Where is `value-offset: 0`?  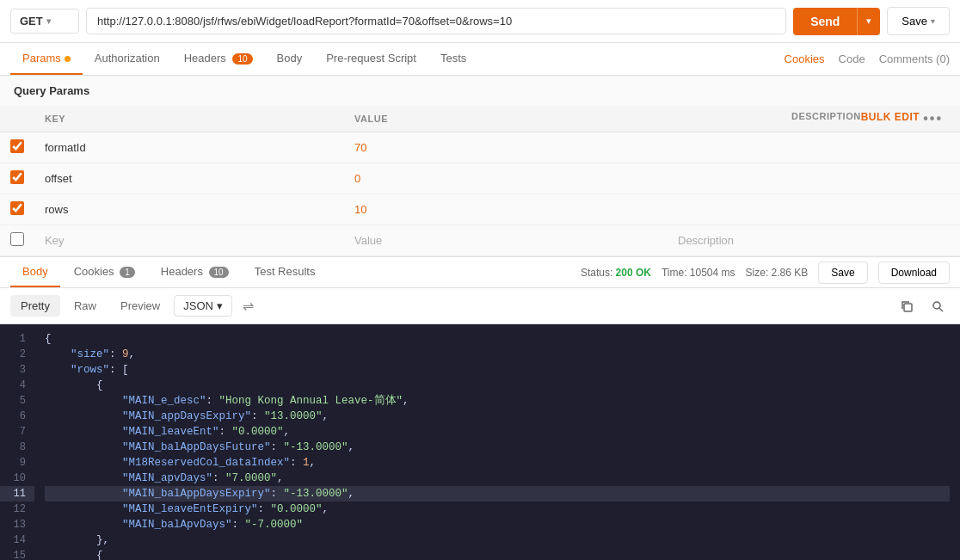
value-offset: 0 is located at coordinates (358, 179).